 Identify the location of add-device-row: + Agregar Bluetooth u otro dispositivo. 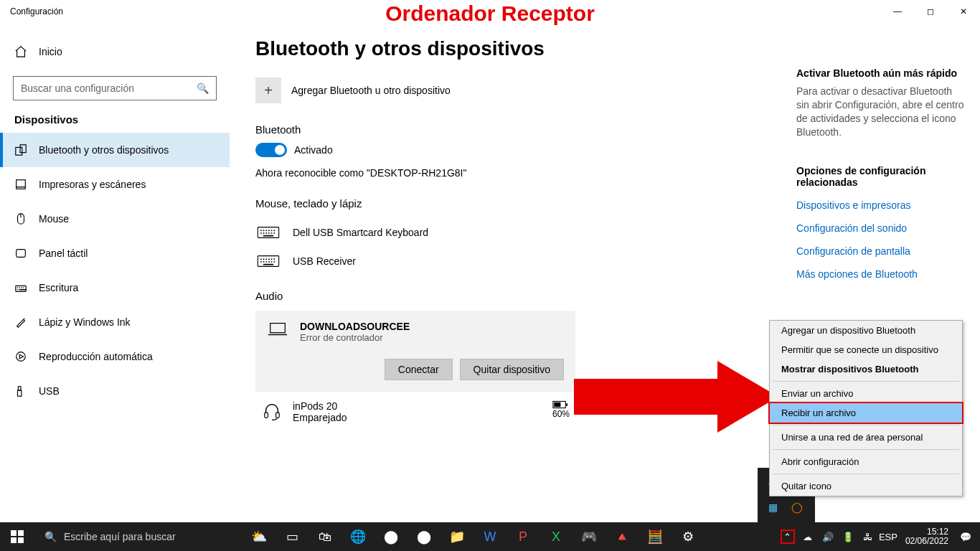
(509, 90).